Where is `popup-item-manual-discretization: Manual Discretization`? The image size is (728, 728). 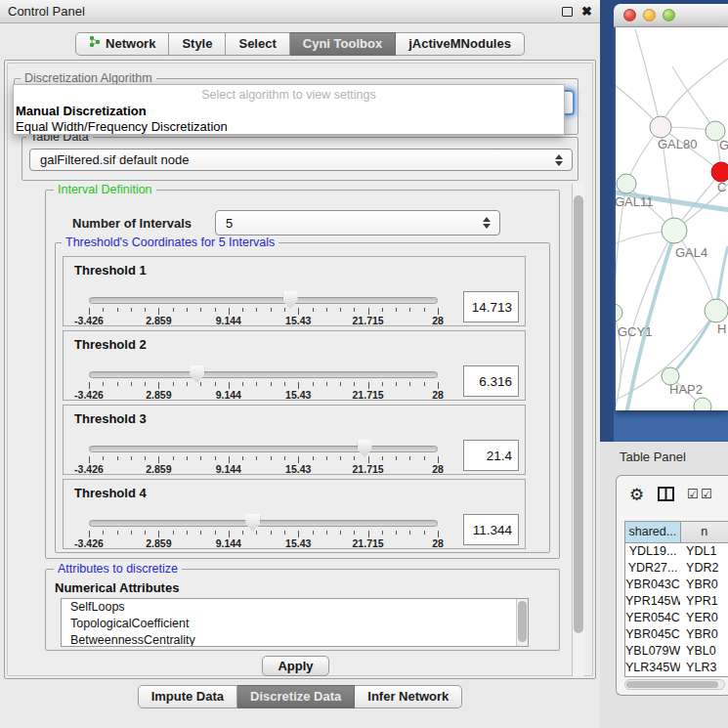 popup-item-manual-discretization: Manual Discretization is located at coordinates (81, 111).